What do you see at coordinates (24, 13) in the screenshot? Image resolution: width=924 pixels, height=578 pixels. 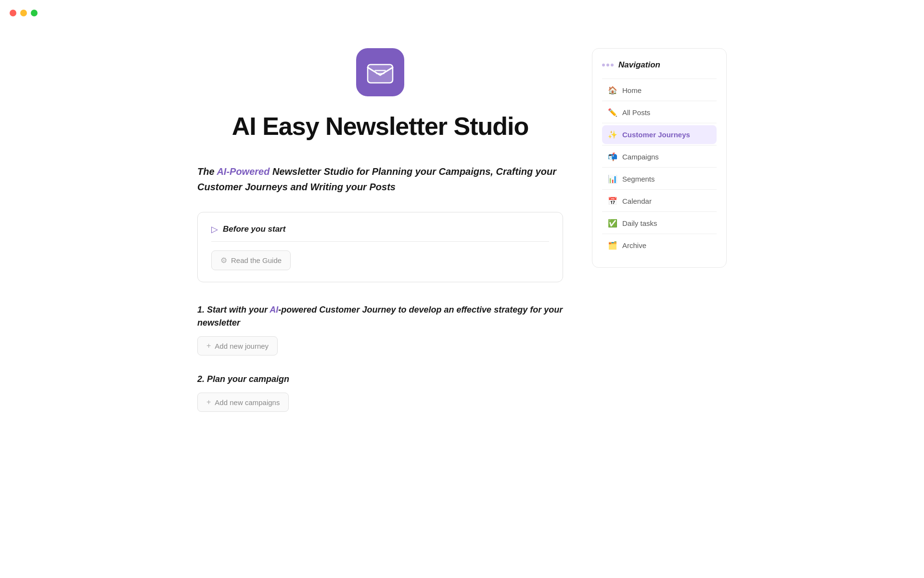 I see `traffic-light-yellow` at bounding box center [24, 13].